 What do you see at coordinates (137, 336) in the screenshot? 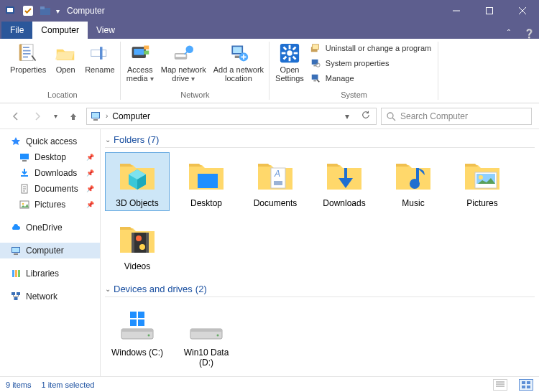
I see `item-drive-c: Windows (C:)` at bounding box center [137, 336].